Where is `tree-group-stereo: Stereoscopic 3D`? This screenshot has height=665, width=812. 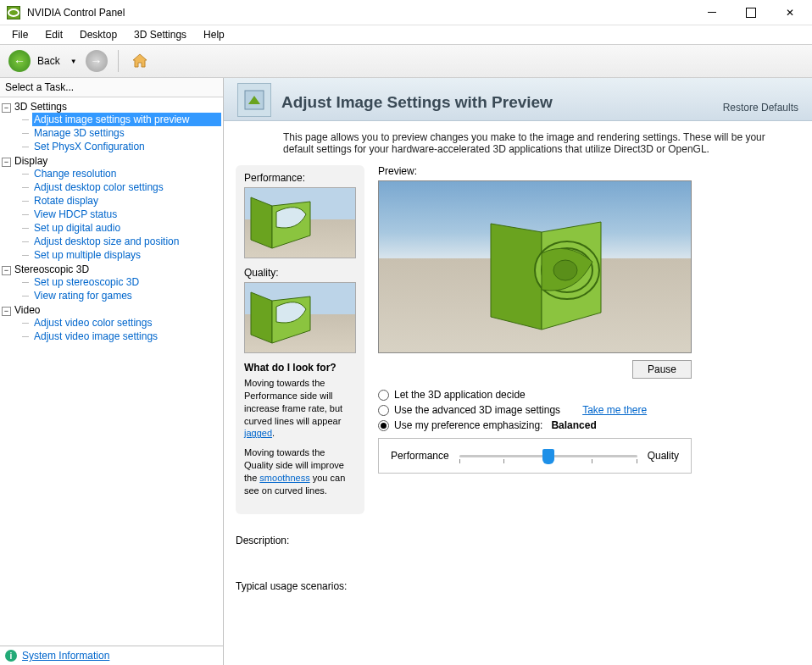 tree-group-stereo: Stereoscopic 3D is located at coordinates (52, 269).